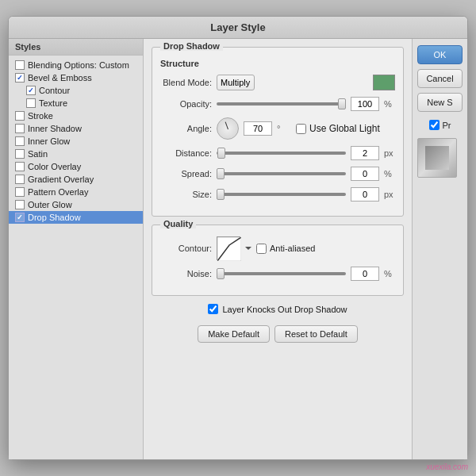 The height and width of the screenshot is (476, 476). Describe the element at coordinates (20, 141) in the screenshot. I see `inner-glow-checkbox` at that location.